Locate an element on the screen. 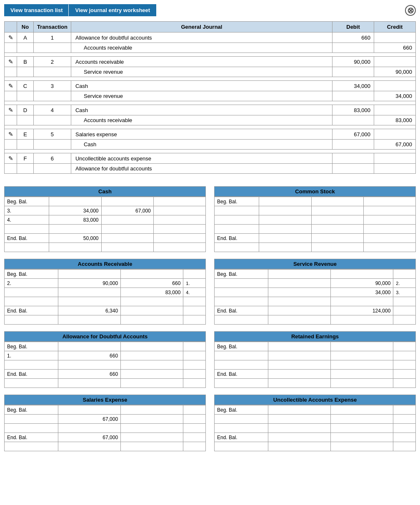 The width and height of the screenshot is (420, 505). t-account-accounts-receivable: Accounts Receivable Beg. Bal. 2. 90,000 … is located at coordinates (105, 292).